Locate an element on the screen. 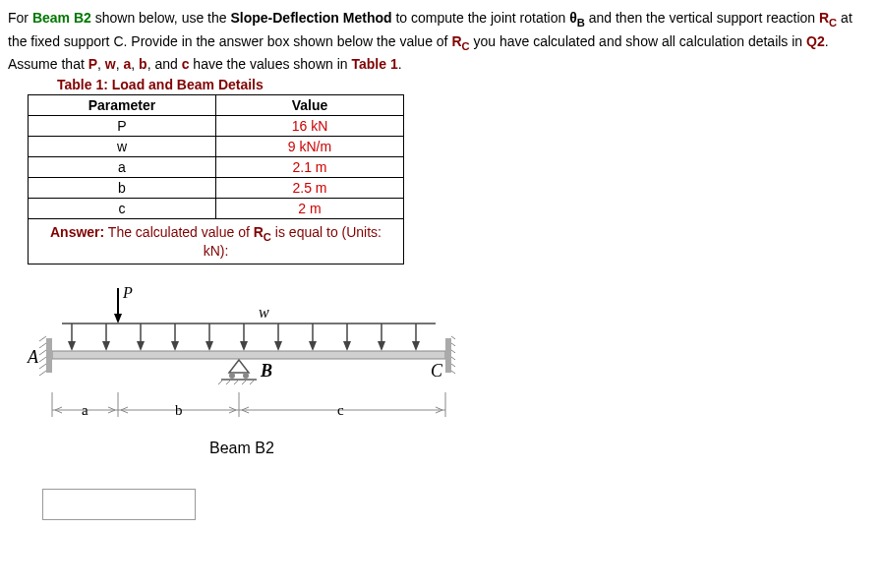  value-cell: 9 kN/m is located at coordinates (311, 147).